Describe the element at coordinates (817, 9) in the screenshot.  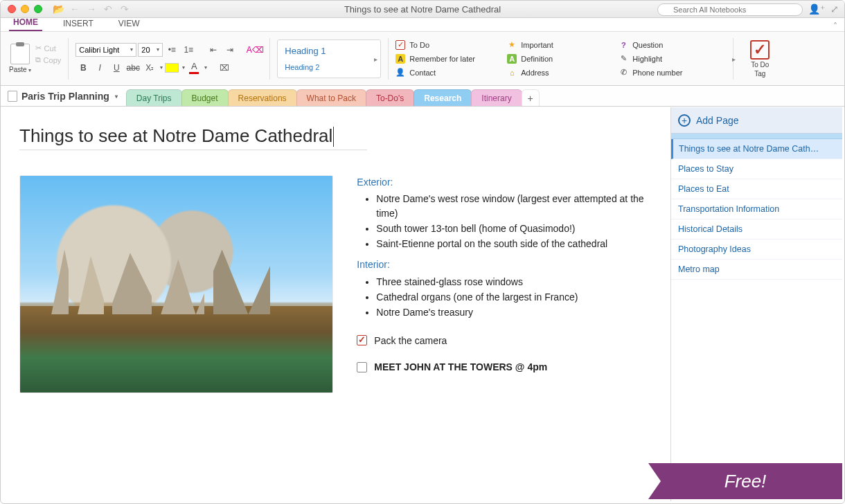
I see `share-icon: 👤⁺` at that location.